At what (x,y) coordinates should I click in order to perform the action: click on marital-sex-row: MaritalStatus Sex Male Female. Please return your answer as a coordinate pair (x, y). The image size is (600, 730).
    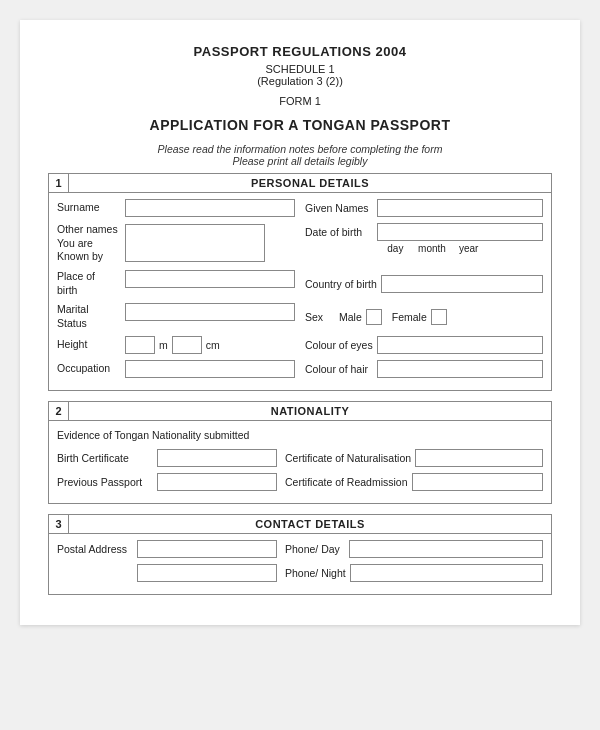
    Looking at the image, I should click on (300, 316).